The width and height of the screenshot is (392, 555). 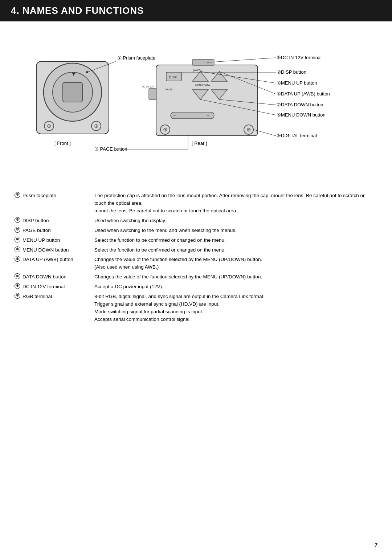 I want to click on desc-text-4: Select the function to be confirmed or c…, so click(x=236, y=240).